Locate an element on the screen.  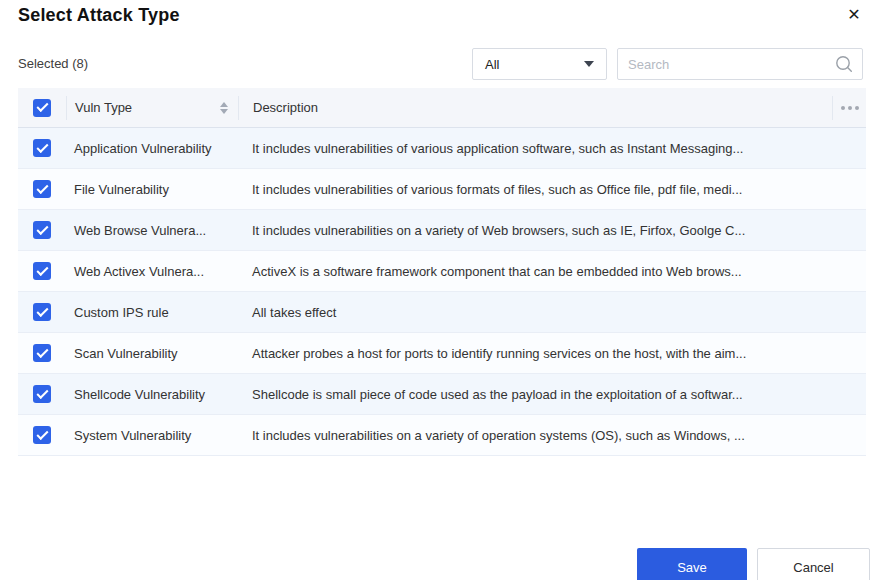
description-cell: It includes vulnerabilities of various f… is located at coordinates (552, 190).